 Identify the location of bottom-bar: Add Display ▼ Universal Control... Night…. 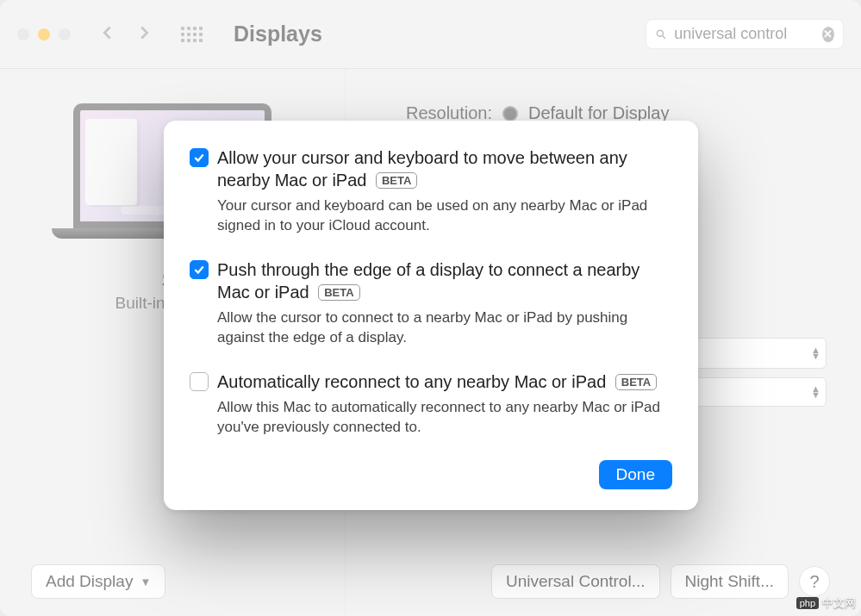
(431, 582).